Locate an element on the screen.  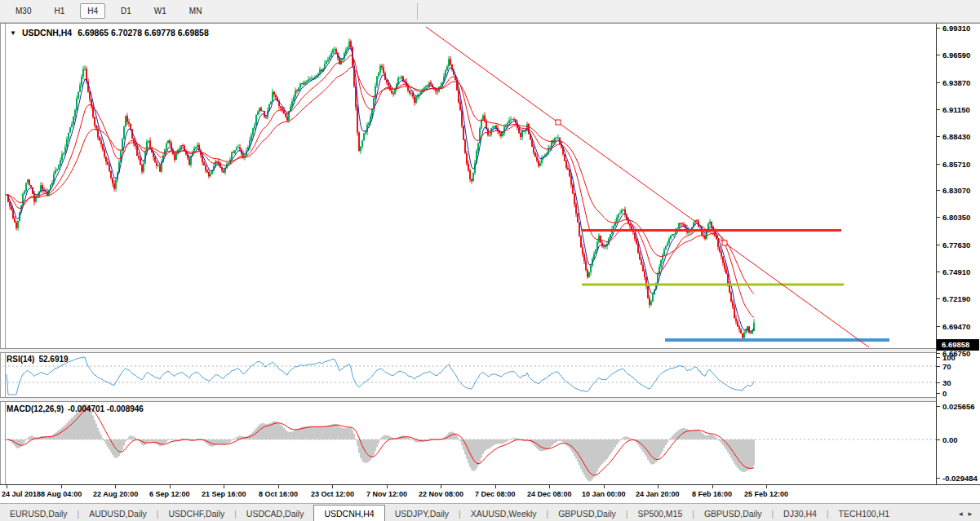
time-axis-label: 24 Dec 08:00 is located at coordinates (550, 494).